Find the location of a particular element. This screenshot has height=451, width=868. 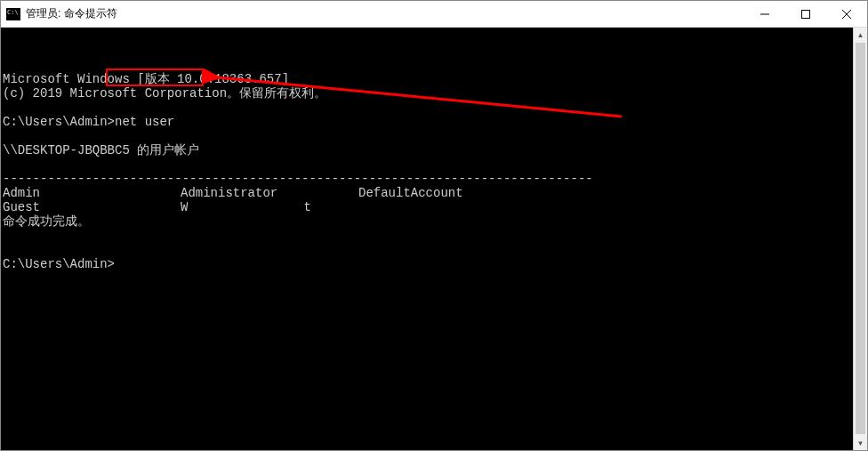

prompt-command: net user is located at coordinates (144, 122).